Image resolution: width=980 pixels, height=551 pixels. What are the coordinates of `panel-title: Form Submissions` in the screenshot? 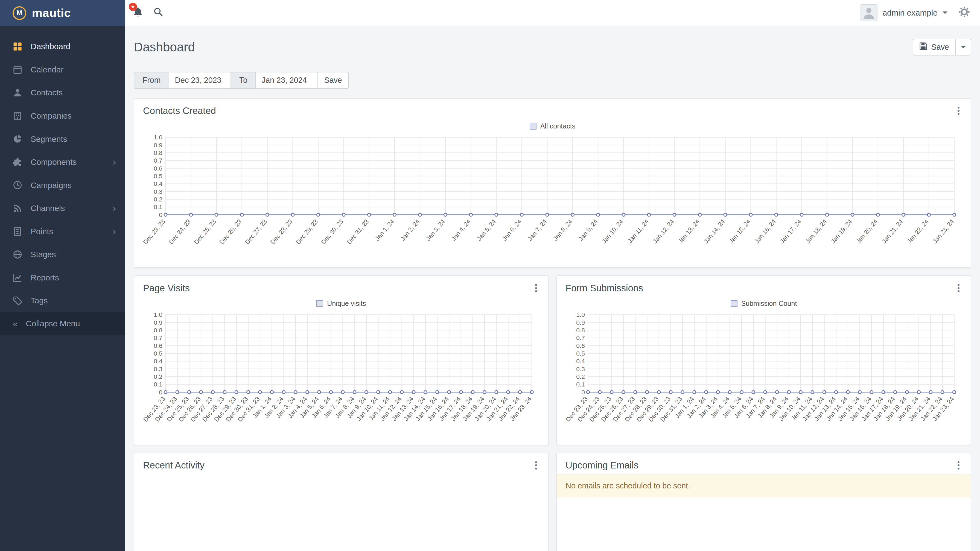 It's located at (604, 288).